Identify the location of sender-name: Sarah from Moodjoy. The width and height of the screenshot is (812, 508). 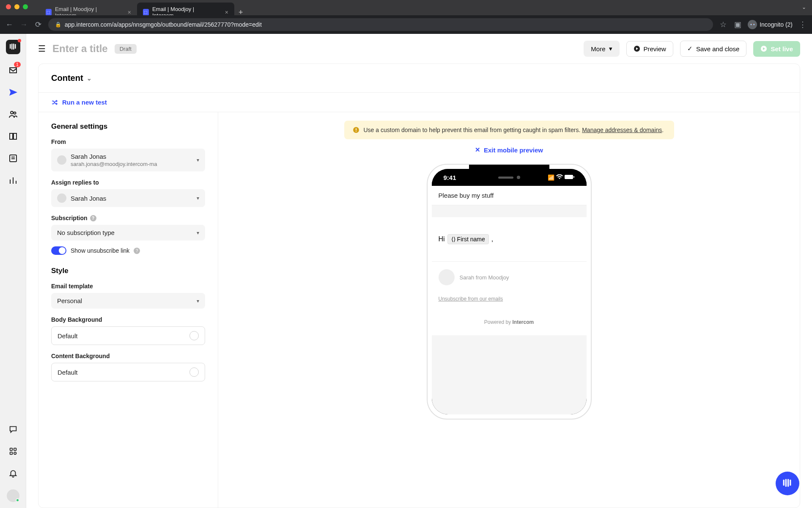
(485, 278).